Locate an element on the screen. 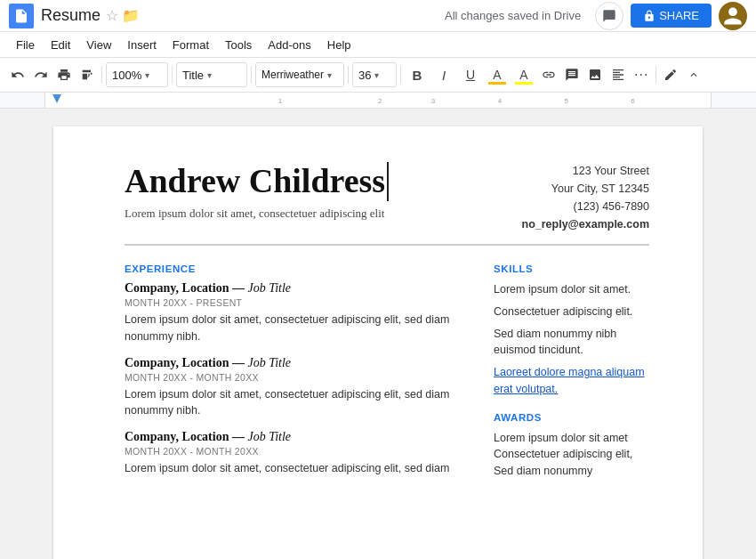  contact-email: no_reply@example.com is located at coordinates (578, 224).